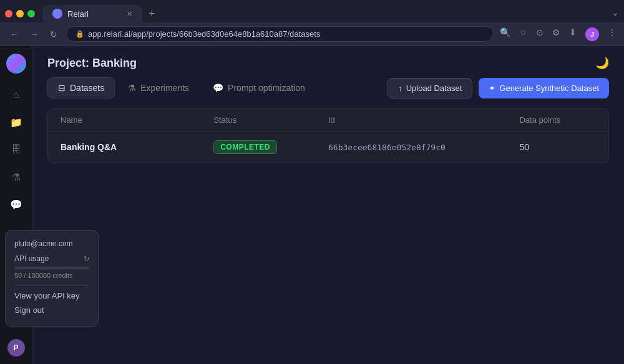 The height and width of the screenshot is (364, 624). I want to click on sidebar: ⌂ 📁 🗄 ⚗ 💬 pluto@acme.com API usage ↻ 50 …, so click(16, 205).